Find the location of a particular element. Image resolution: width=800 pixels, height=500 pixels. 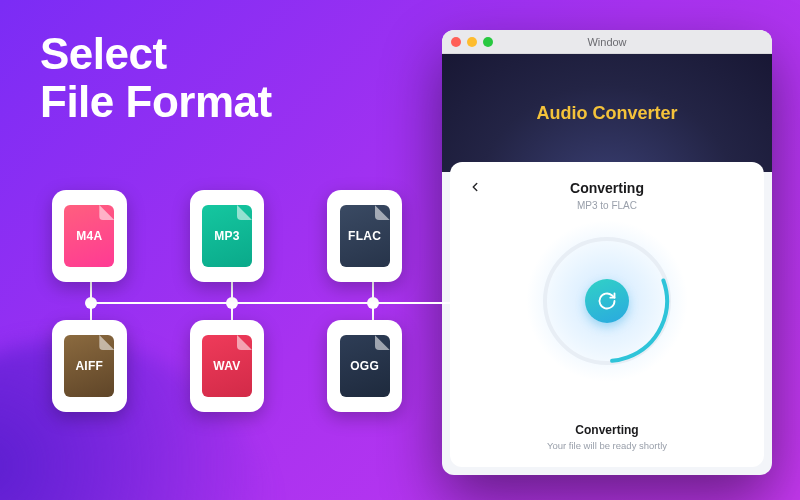

window-title: Window is located at coordinates (606, 42).